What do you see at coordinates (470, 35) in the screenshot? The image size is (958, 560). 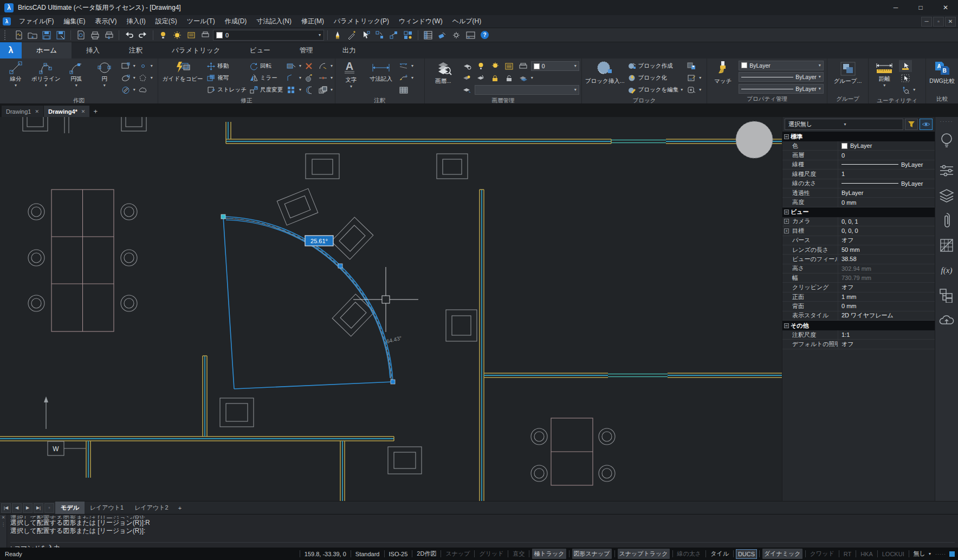 I see `command-line-button` at bounding box center [470, 35].